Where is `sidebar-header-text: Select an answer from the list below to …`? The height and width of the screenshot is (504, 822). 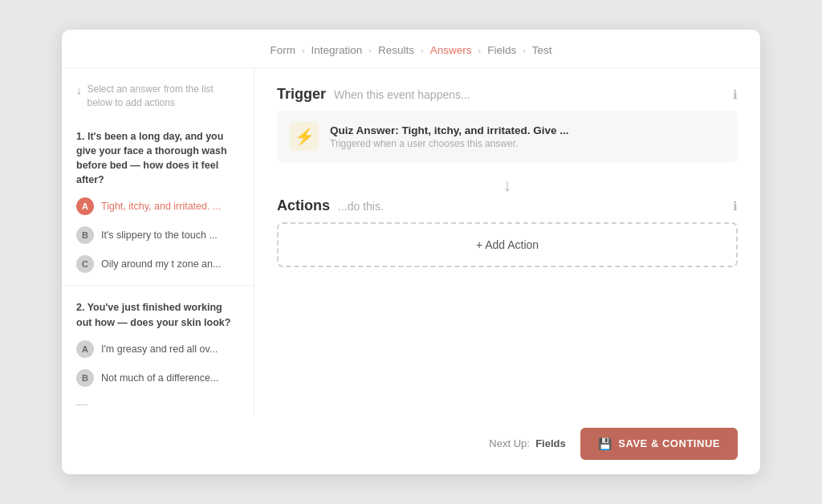
sidebar-header-text: Select an answer from the list below to … is located at coordinates (164, 96).